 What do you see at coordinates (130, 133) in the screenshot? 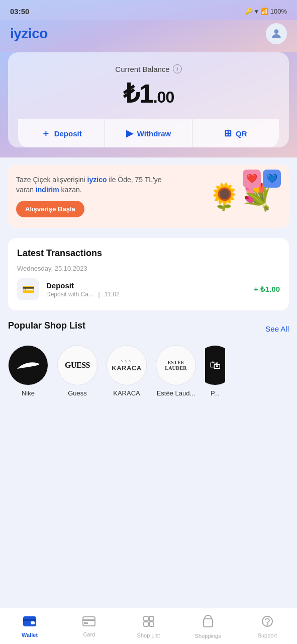
I see `arrow-right-icon: ▶` at bounding box center [130, 133].